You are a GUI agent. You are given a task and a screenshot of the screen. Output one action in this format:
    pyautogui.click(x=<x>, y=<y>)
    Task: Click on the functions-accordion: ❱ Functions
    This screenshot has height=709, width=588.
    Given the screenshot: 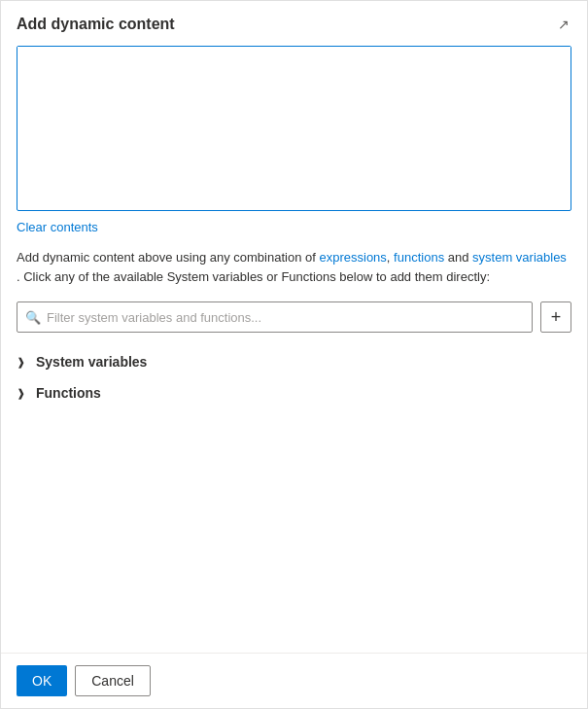 What is the action you would take?
    pyautogui.click(x=294, y=393)
    